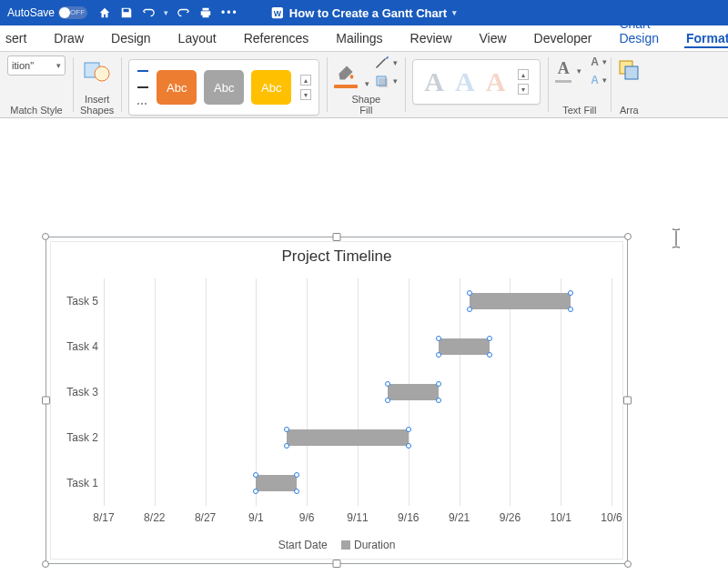 This screenshot has width=728, height=575. I want to click on tab-developer: Developer, so click(563, 39).